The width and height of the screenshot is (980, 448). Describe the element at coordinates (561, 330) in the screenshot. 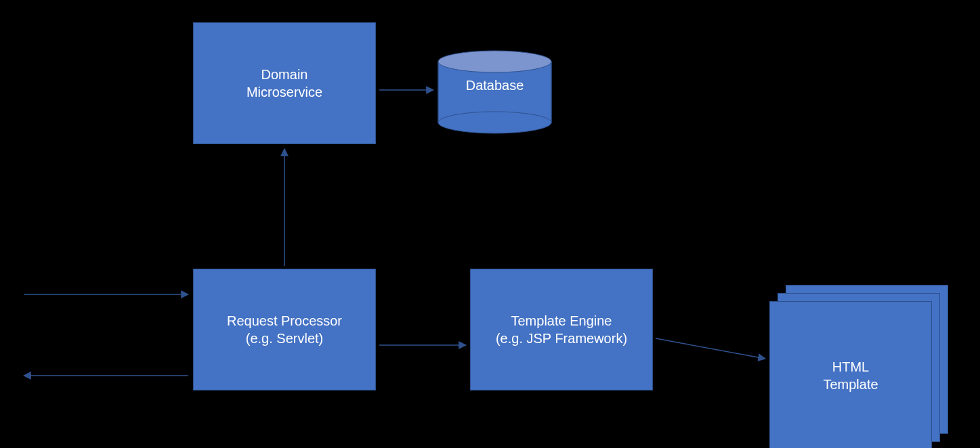

I see `box-template-engine: Template Engine(e.g. JSP Framework)` at that location.